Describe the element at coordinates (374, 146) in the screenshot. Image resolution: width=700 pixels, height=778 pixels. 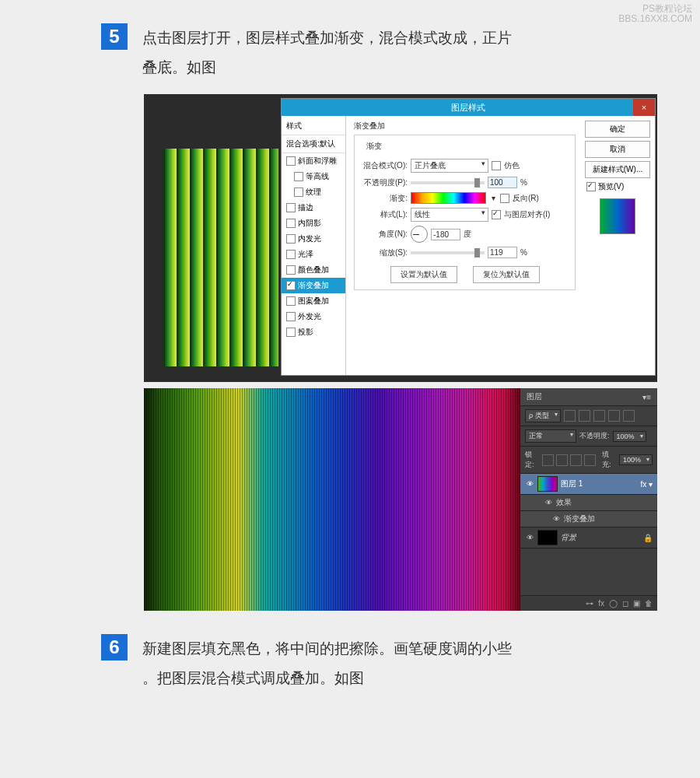
I see `subsection-label: 渐变` at that location.